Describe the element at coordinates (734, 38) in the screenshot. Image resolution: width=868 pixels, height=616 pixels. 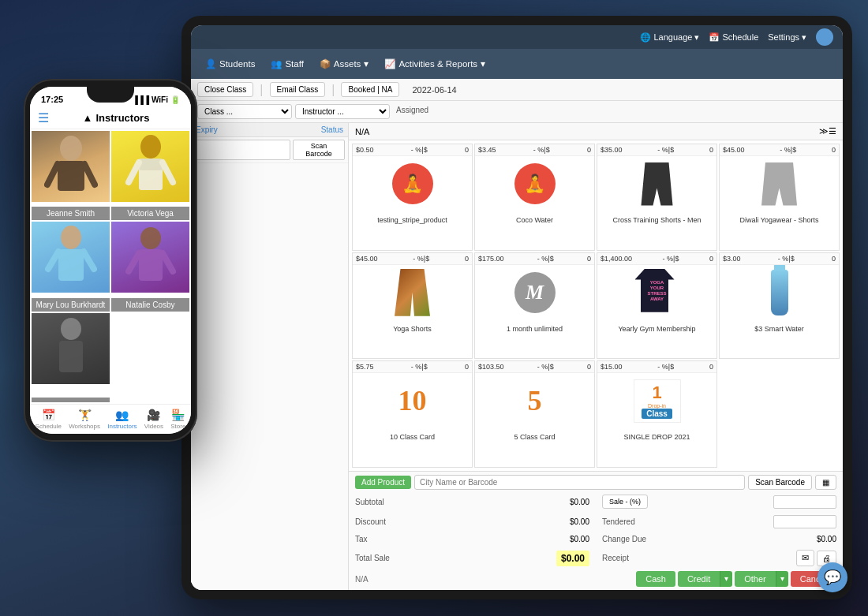
I see `schedule-menu: 📅 Schedule` at that location.